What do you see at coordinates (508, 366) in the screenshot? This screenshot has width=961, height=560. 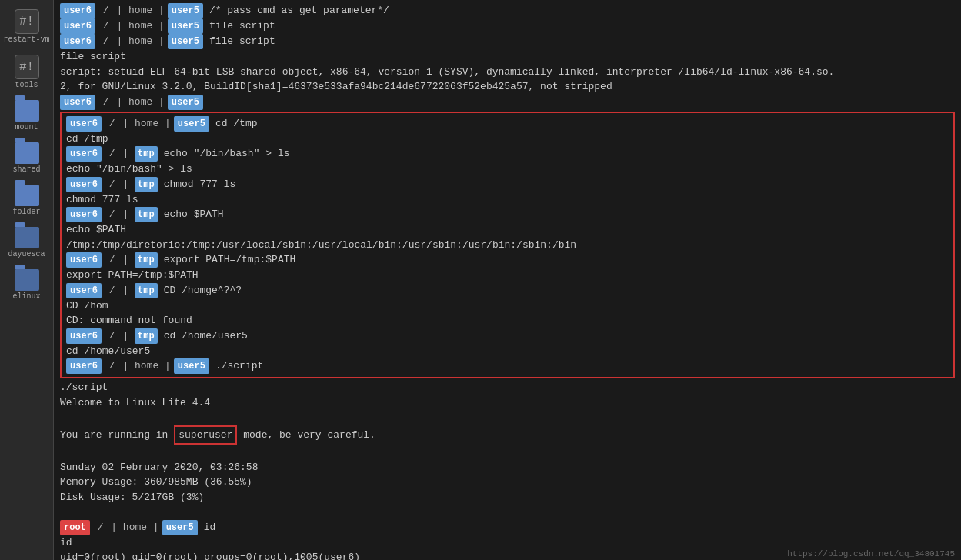 I see `terminal-line: user6 / | home | user5 ./script` at bounding box center [508, 366].